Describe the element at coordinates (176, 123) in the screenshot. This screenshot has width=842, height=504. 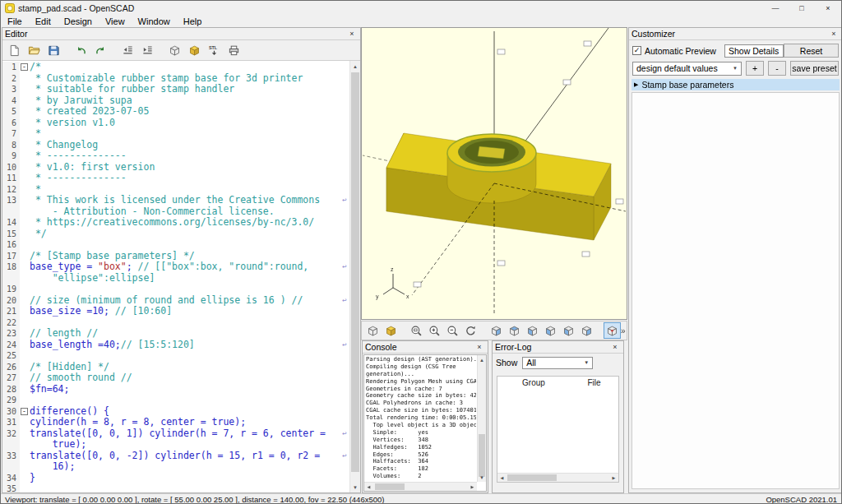
I see `code-line: 6 * version v1.0` at that location.